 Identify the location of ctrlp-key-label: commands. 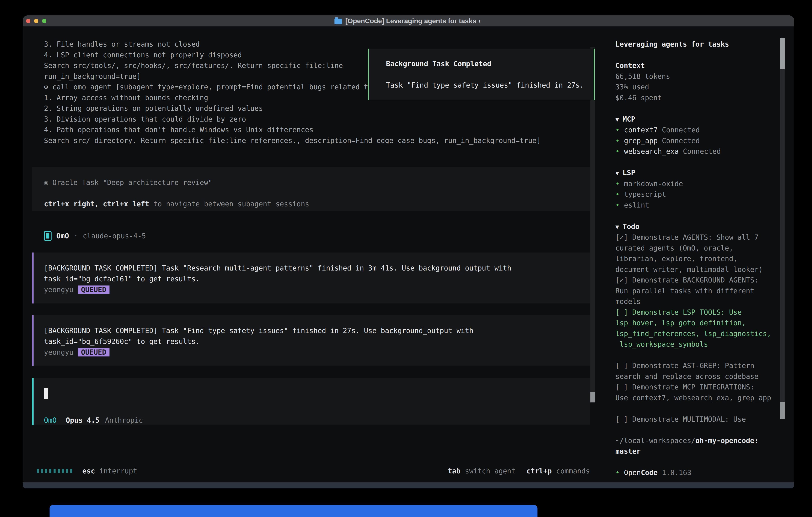
(573, 471).